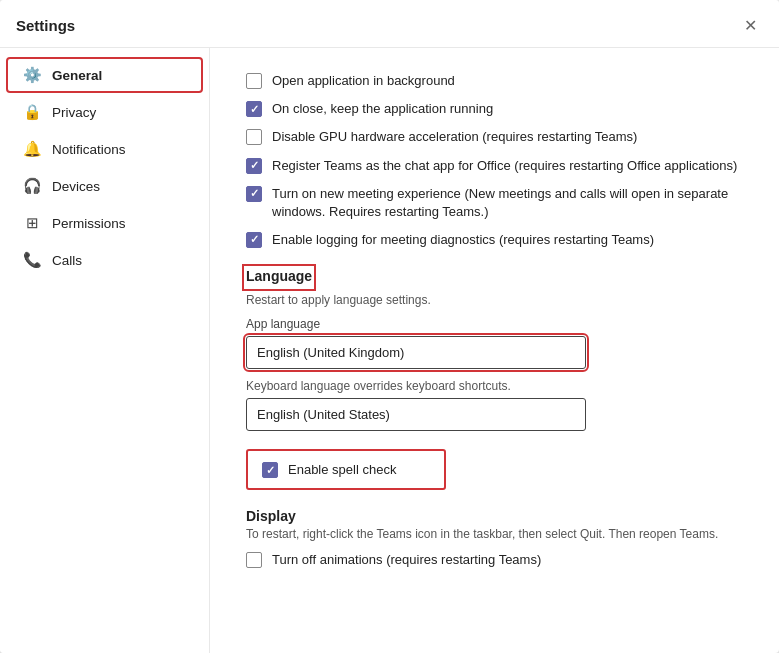  Describe the element at coordinates (32, 186) in the screenshot. I see `devices-icon: 🎧` at that location.